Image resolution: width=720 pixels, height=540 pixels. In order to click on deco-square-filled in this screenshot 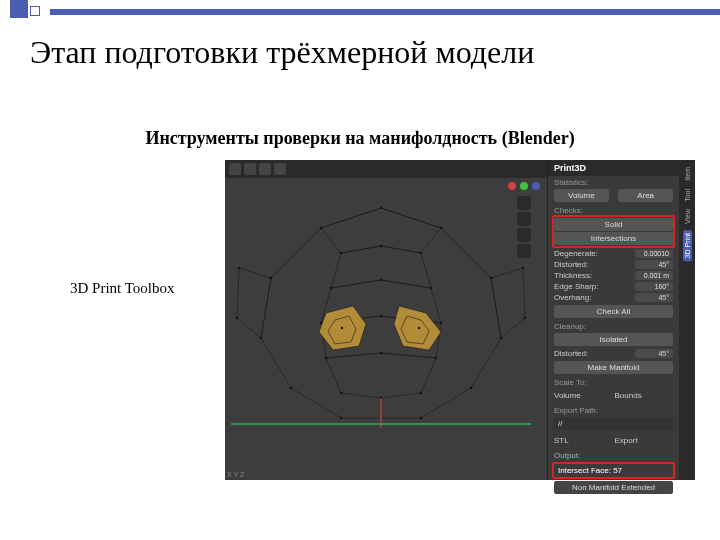, I will do `click(19, 9)`.